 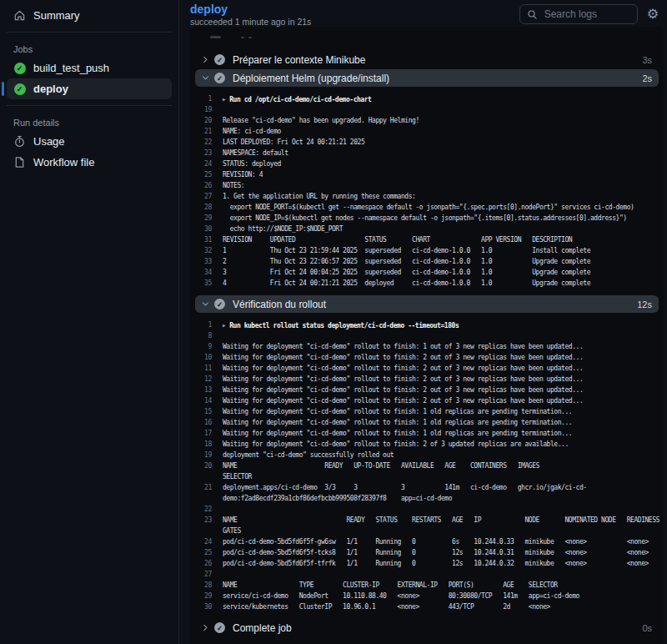 What do you see at coordinates (203, 379) in the screenshot?
I see `log-line-number: 12` at bounding box center [203, 379].